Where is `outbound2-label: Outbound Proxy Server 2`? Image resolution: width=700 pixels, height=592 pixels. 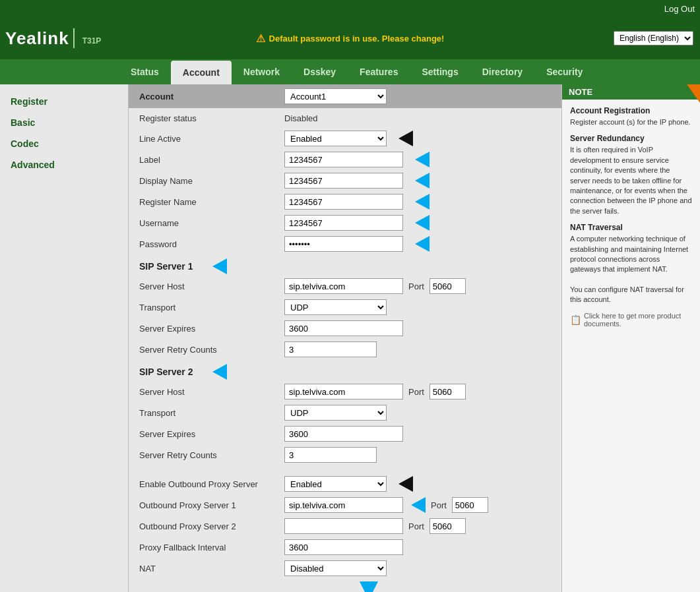
outbound2-label: Outbound Proxy Server 2 is located at coordinates (212, 526).